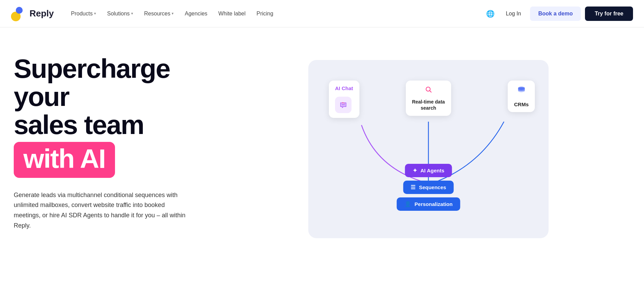  I want to click on nav-links: Products ▾ Solutions ▾ Resources ▾ Agenc…, so click(275, 14).